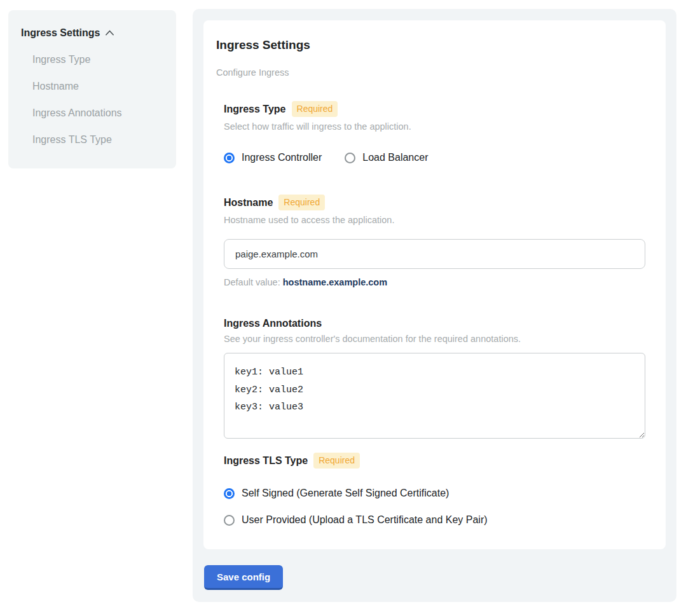 Image resolution: width=693 pixels, height=616 pixels. I want to click on ingress-type-radio-group: Ingress Controller Load Balancer, so click(435, 158).